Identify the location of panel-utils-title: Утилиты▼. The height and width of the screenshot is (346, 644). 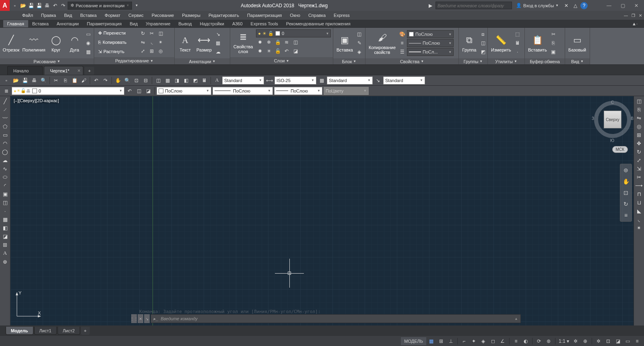
(506, 61).